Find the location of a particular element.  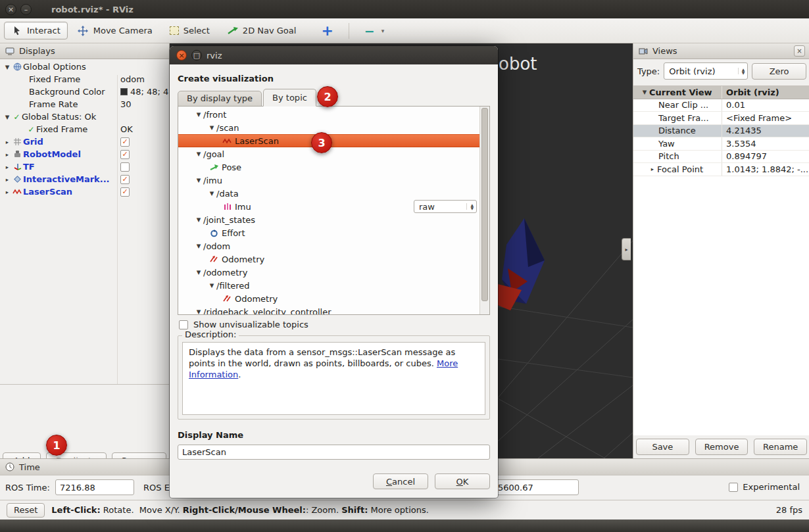

cancel-button: Cancel is located at coordinates (401, 481).